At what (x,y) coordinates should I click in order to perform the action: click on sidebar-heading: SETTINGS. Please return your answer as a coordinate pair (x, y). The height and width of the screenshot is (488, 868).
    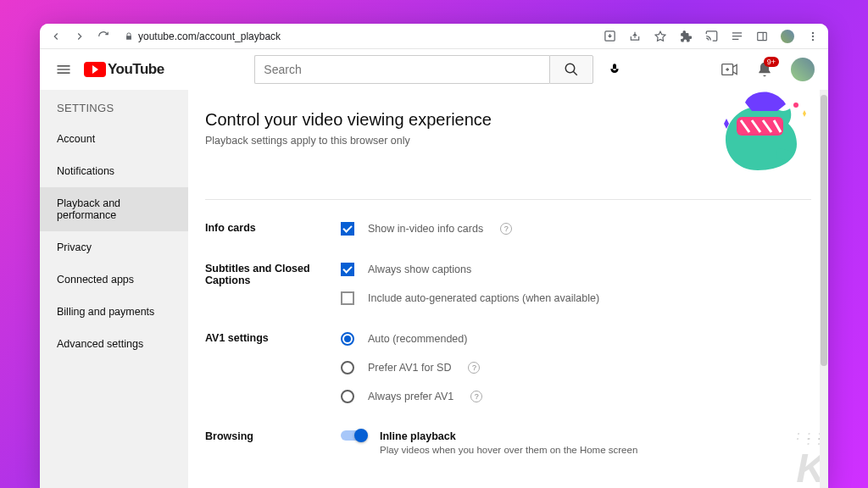
    Looking at the image, I should click on (114, 112).